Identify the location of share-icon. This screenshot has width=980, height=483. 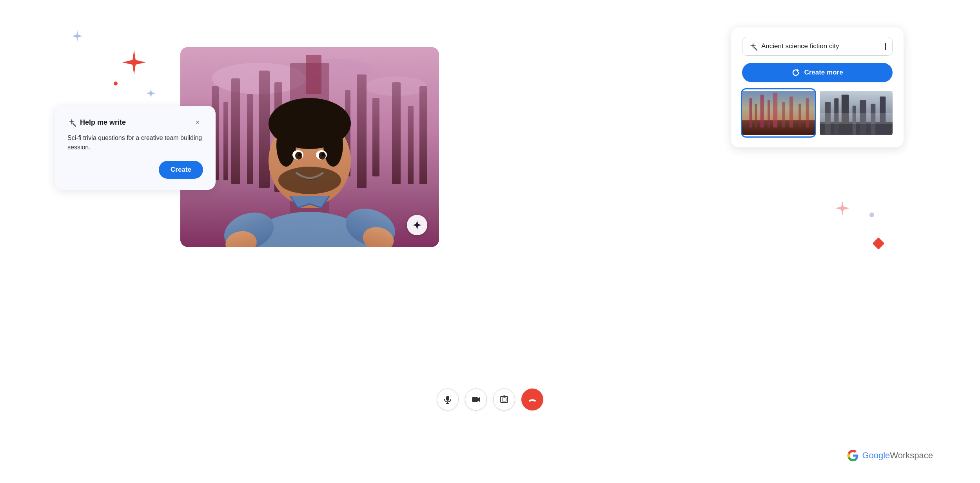
(504, 399).